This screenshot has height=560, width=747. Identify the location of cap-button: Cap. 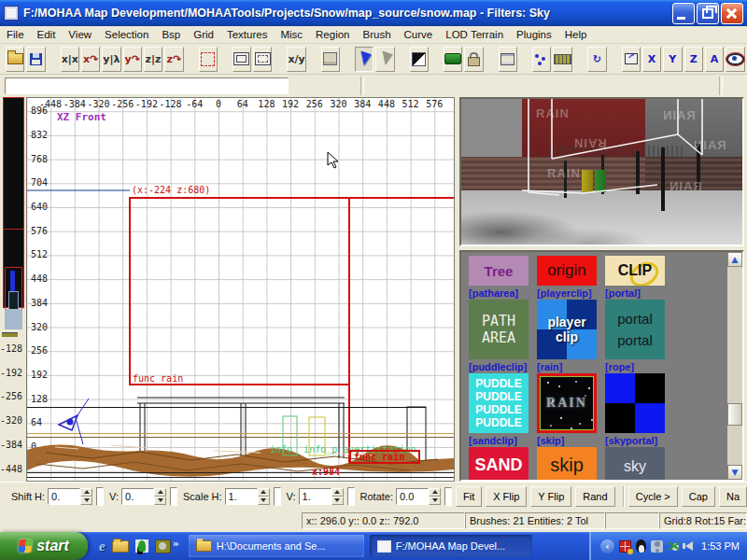
(698, 497).